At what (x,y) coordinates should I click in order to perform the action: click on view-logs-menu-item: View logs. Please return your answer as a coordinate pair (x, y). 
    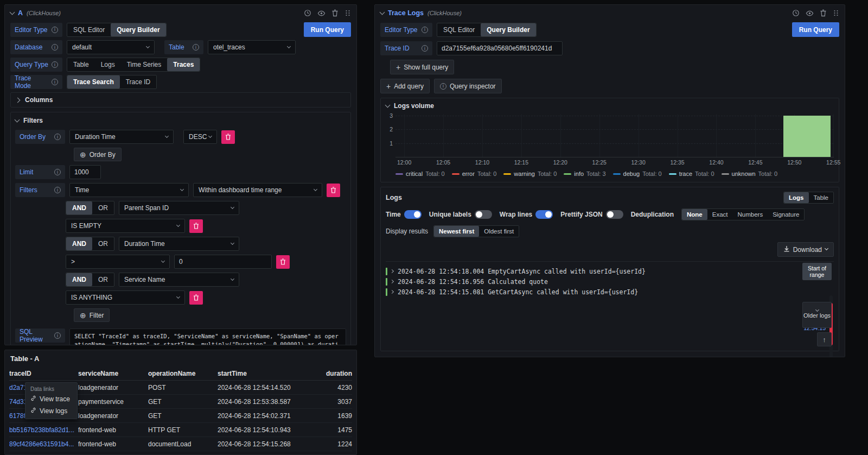
    Looking at the image, I should click on (51, 411).